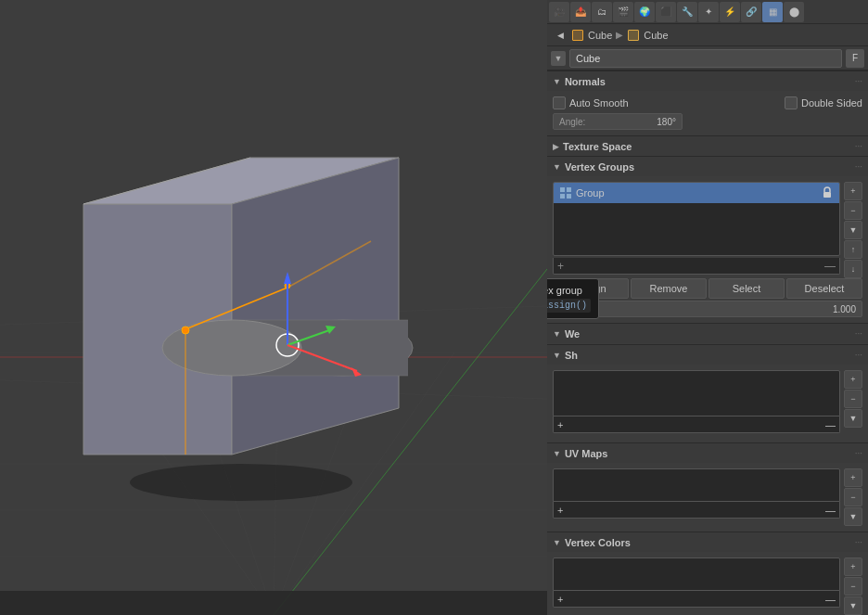  Describe the element at coordinates (853, 230) in the screenshot. I see `vertex-group-side-buttons: + − ▼ ↑ ↓` at that location.